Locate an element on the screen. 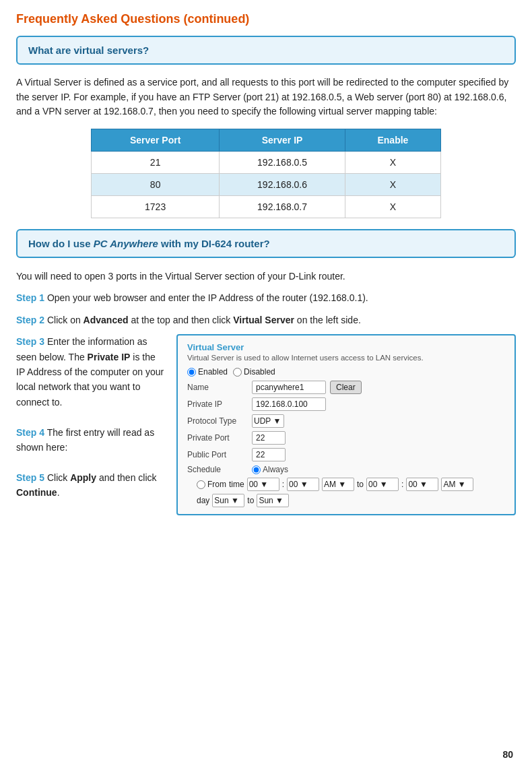 The width and height of the screenshot is (532, 772). vs-schedule-label: Schedule is located at coordinates (218, 470).